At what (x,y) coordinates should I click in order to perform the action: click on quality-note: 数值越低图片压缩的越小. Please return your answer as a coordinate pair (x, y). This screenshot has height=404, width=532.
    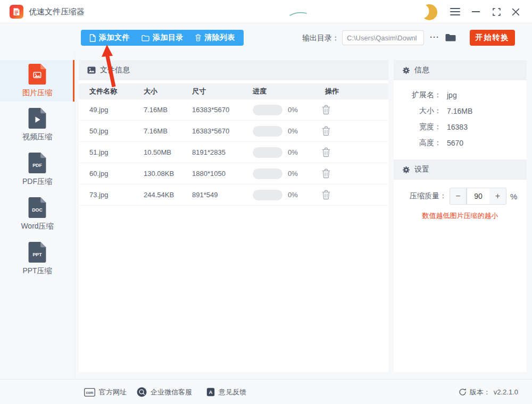
    Looking at the image, I should click on (460, 216).